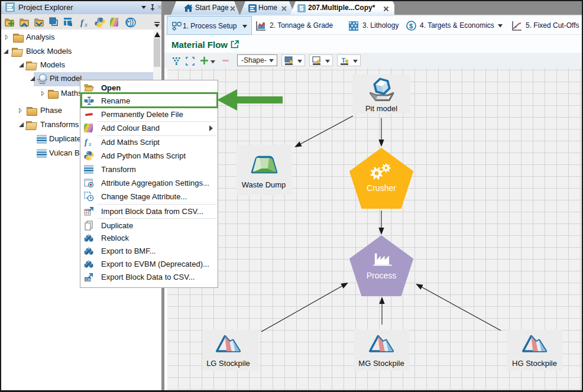 The height and width of the screenshot is (392, 583). Describe the element at coordinates (381, 363) in the screenshot. I see `svg-text: MG Stockpile` at that location.